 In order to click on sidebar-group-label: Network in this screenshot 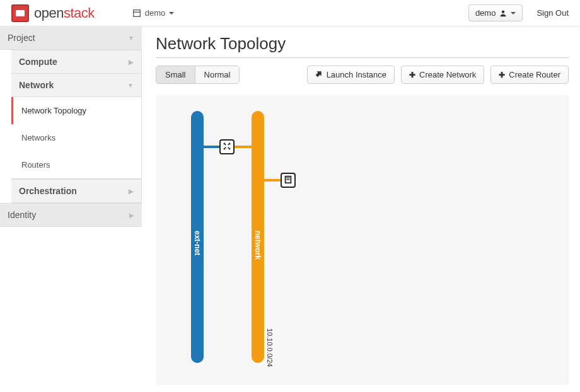, I will do `click(37, 85)`.